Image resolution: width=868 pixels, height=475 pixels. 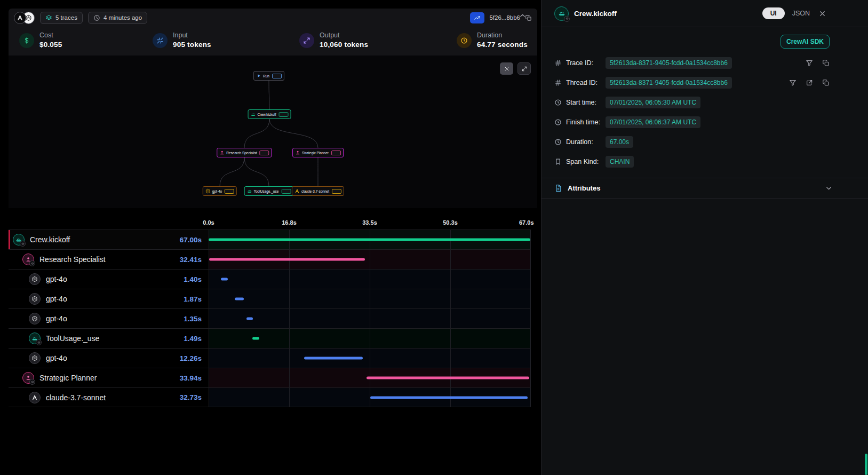 I want to click on expand-graph-button, so click(x=524, y=68).